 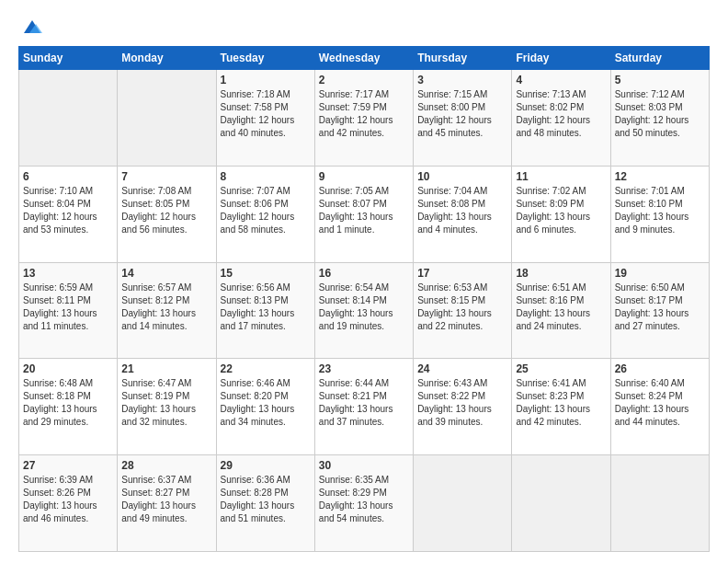 I want to click on day-cell: 4Sunrise: 7:13 AM Sunset: 8:02 PM Daylig…, so click(x=561, y=118).